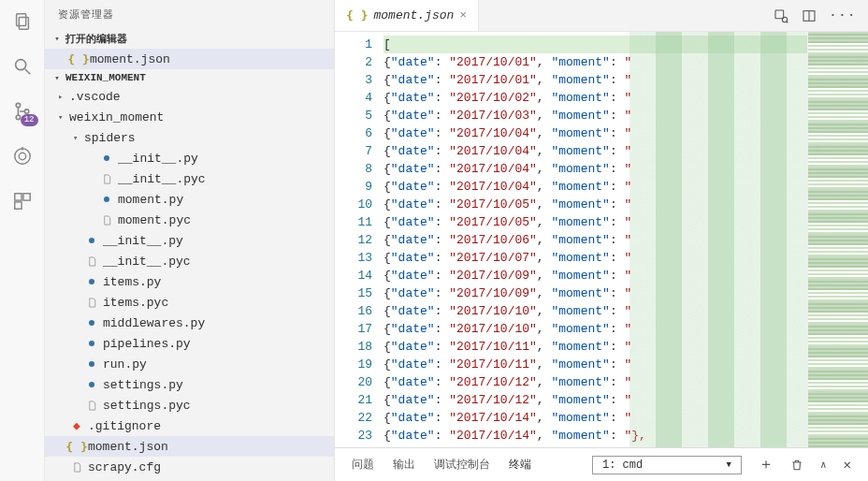 Image resolution: width=868 pixels, height=481 pixels. I want to click on tree-label: .vscode, so click(95, 97).